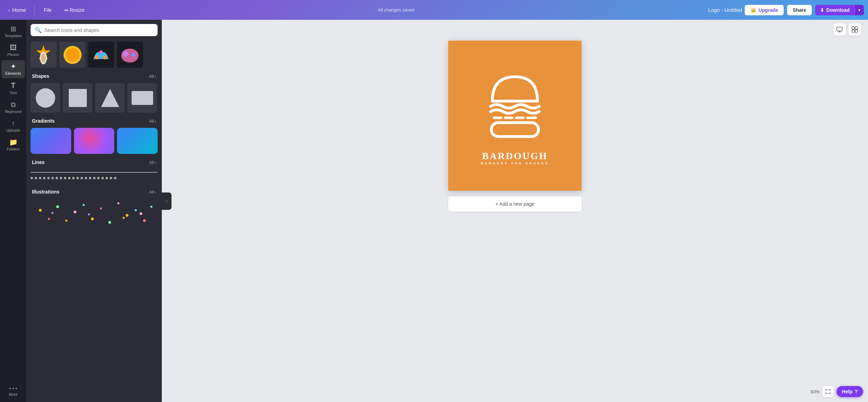  What do you see at coordinates (859, 10) in the screenshot?
I see `download-chevron-button: ▾` at bounding box center [859, 10].